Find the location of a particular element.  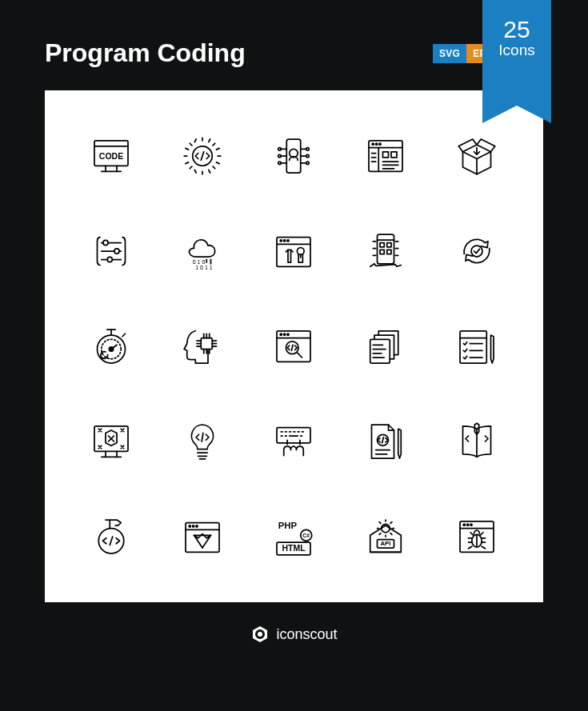

svg-text: API is located at coordinates (386, 544).